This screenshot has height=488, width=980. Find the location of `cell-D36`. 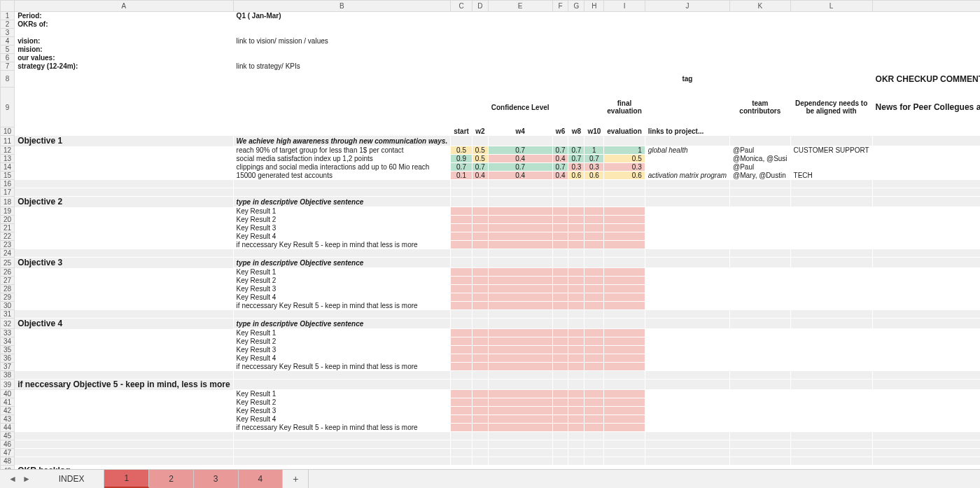

cell-D36 is located at coordinates (480, 358).